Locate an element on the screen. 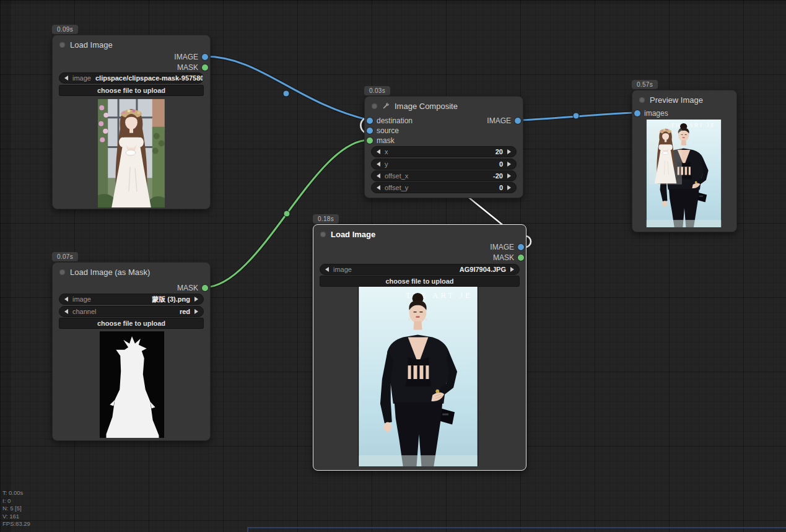 The width and height of the screenshot is (786, 532). node-image-composite: Image Composite destination source mask … is located at coordinates (443, 147).